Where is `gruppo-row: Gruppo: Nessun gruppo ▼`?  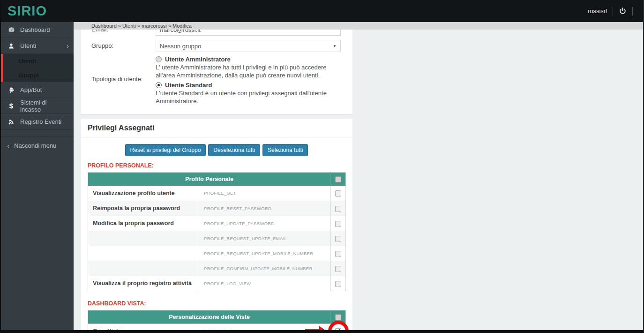 gruppo-row: Gruppo: Nessun gruppo ▼ is located at coordinates (217, 46).